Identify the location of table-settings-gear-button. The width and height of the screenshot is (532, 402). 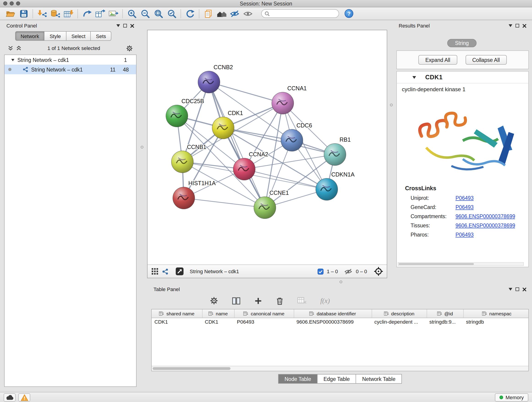
(214, 301).